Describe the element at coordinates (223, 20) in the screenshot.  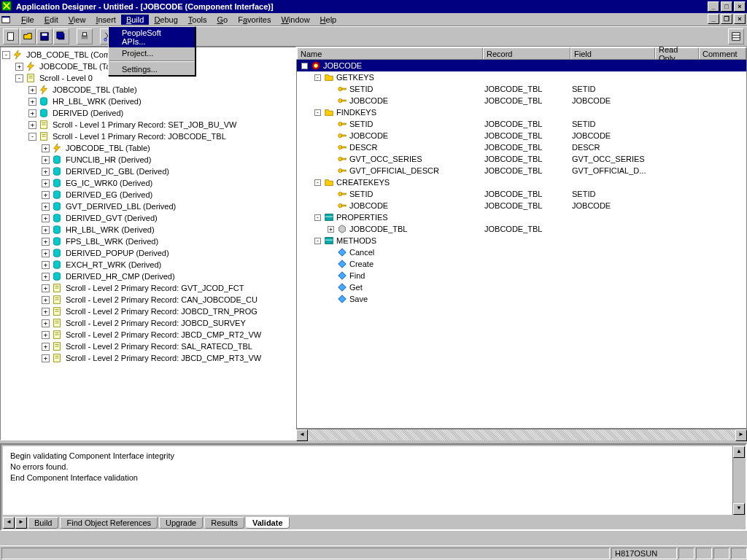
I see `menu-go: Go` at that location.